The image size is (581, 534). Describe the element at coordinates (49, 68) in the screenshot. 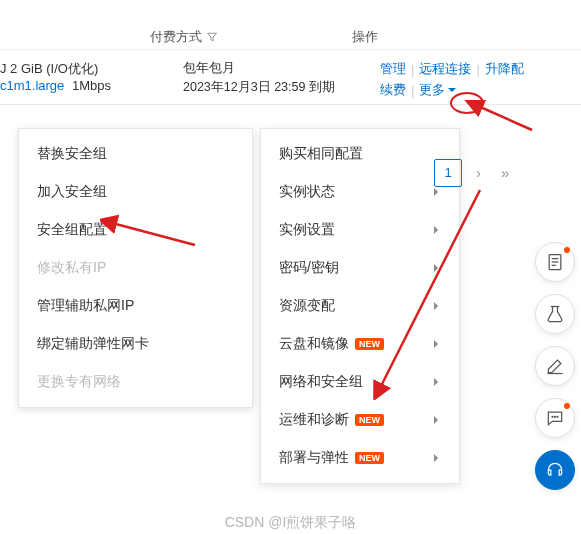

I see `spec-prefix: J 2 GiB (I/O优化)` at that location.